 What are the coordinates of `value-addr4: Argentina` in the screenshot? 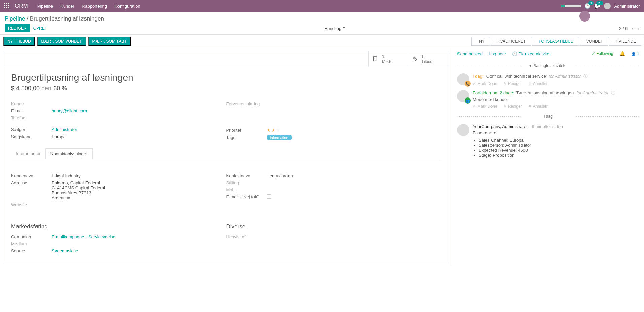 It's located at (78, 198).